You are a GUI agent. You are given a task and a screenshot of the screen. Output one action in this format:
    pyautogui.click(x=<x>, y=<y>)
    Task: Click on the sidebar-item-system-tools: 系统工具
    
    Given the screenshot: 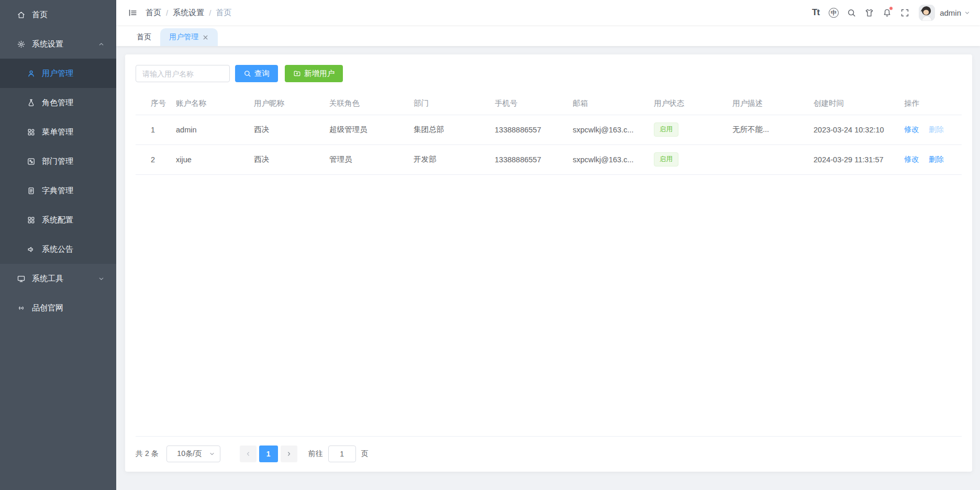 What is the action you would take?
    pyautogui.click(x=58, y=279)
    